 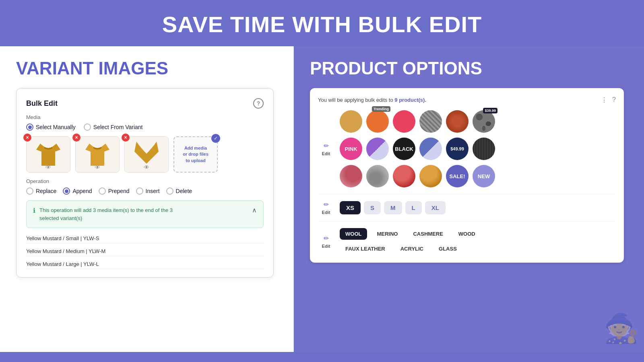 I want to click on new-label: NEW, so click(x=484, y=176).